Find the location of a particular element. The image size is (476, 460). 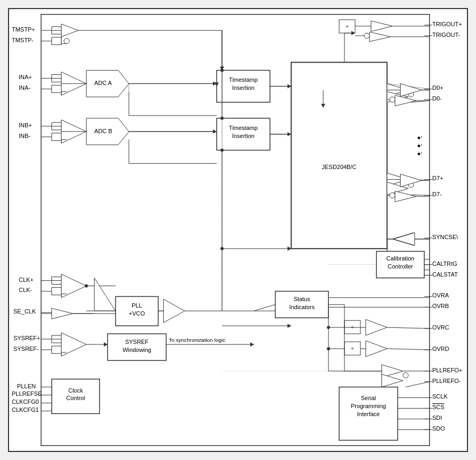

serial-prog-label2: Programming is located at coordinates (368, 406).